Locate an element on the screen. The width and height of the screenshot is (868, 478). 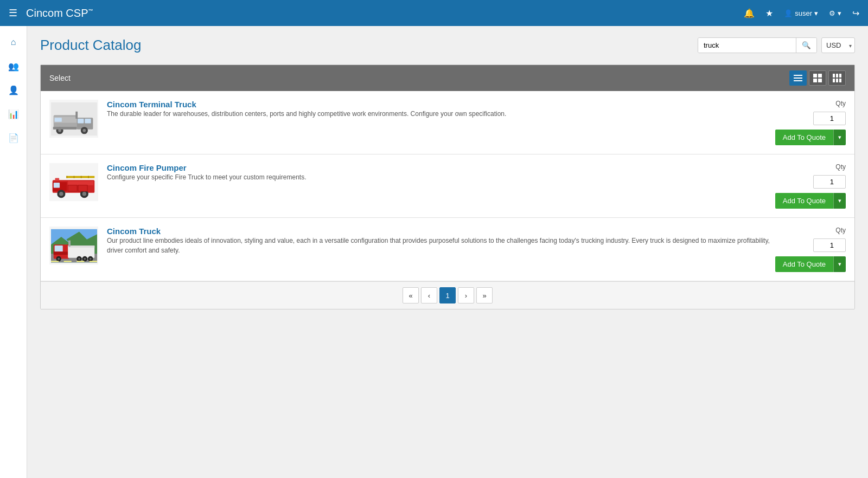
pagination-prev: ‹ is located at coordinates (429, 295).